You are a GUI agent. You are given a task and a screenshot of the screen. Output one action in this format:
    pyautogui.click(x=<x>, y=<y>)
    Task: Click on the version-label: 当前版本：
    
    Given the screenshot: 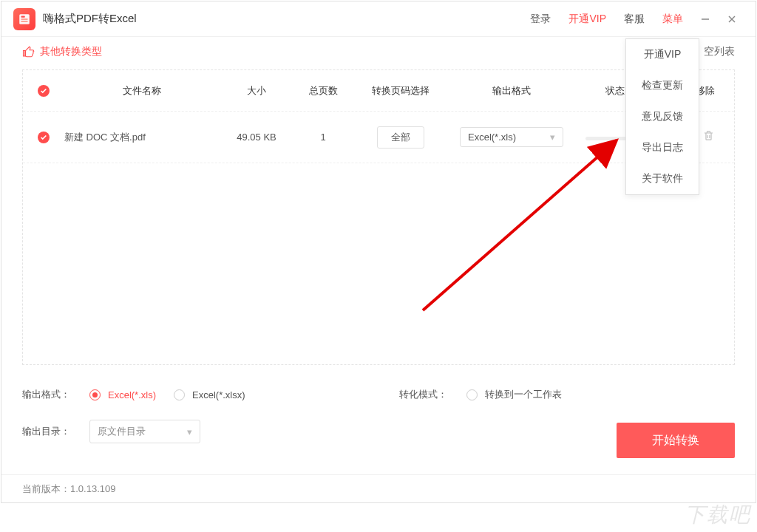 What is the action you would take?
    pyautogui.click(x=46, y=489)
    